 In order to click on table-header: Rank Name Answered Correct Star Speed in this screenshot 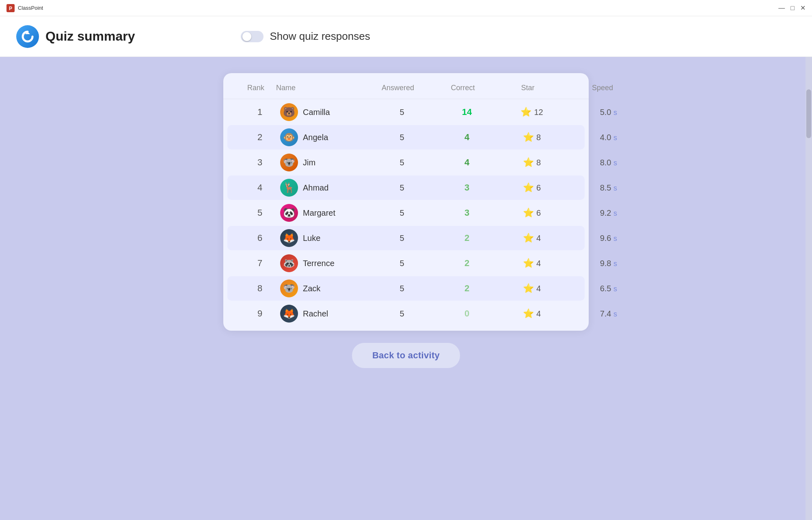, I will do `click(406, 88)`.